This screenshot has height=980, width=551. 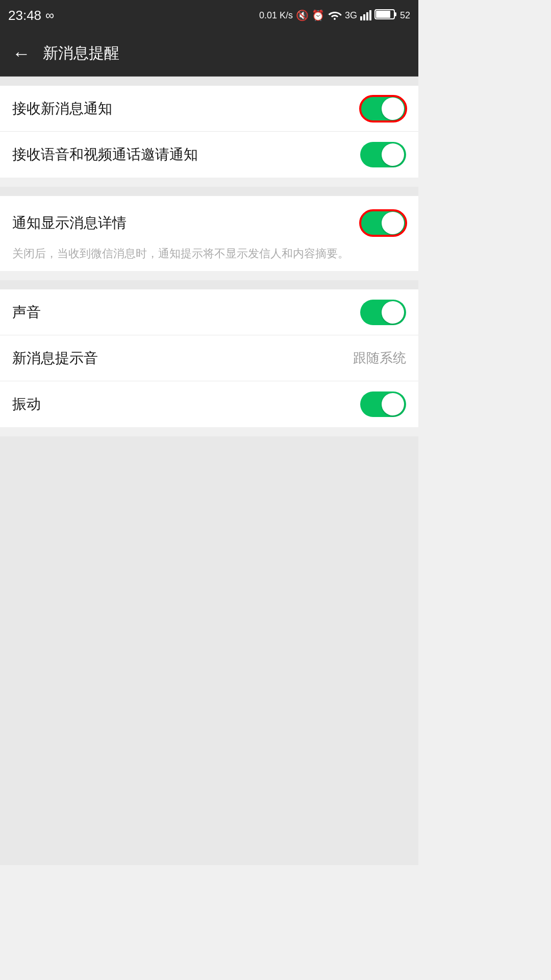 I want to click on setting-description-show-detail: 关闭后，当收到微信消息时，通知提示将不显示发信人和内容摘要。, so click(x=181, y=258).